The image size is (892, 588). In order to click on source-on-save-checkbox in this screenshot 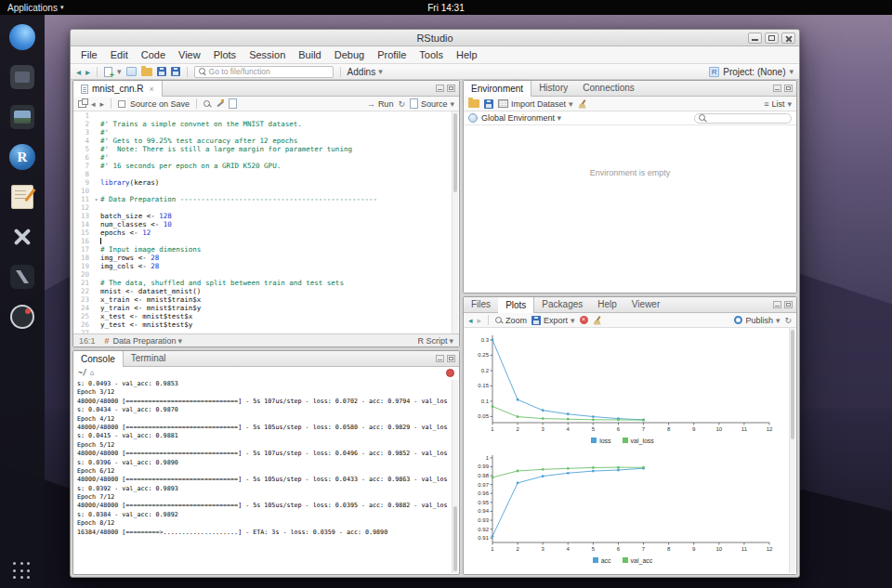, I will do `click(122, 104)`.